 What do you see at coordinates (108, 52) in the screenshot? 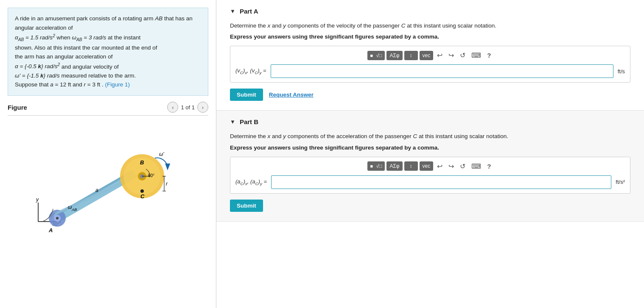
I see `problem-text: A ride in an amusement park consists of …` at bounding box center [108, 52].